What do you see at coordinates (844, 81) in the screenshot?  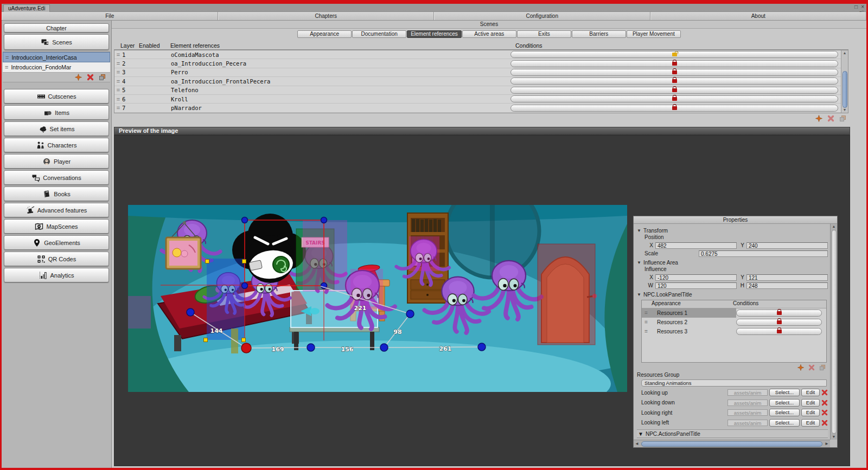 I see `table-scrollbar: ▲ ▼` at bounding box center [844, 81].